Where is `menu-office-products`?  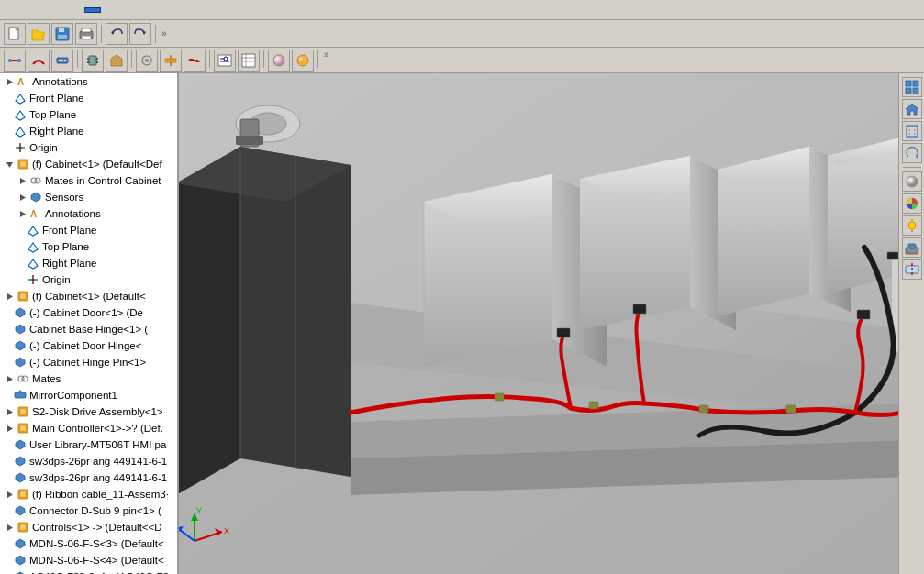 menu-office-products is located at coordinates (76, 10).